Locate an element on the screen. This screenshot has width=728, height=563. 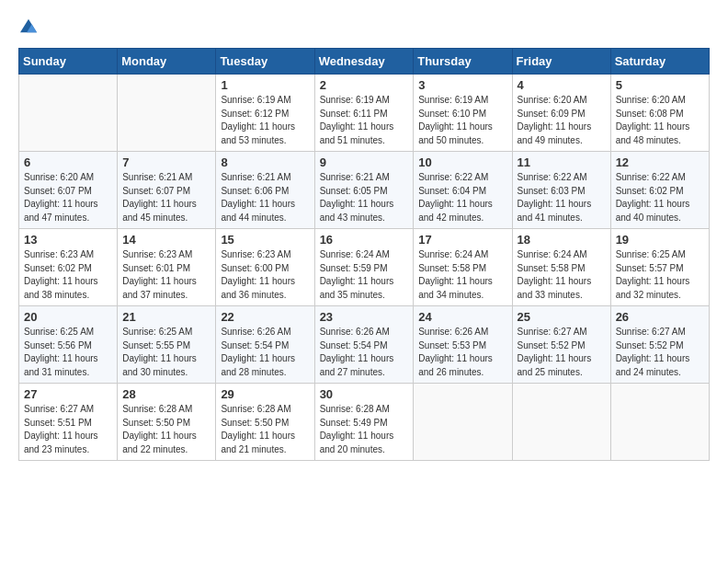
calendar-week-row: 13Sunrise: 6:23 AM Sunset: 6:02 PM Dayli… is located at coordinates (364, 268).